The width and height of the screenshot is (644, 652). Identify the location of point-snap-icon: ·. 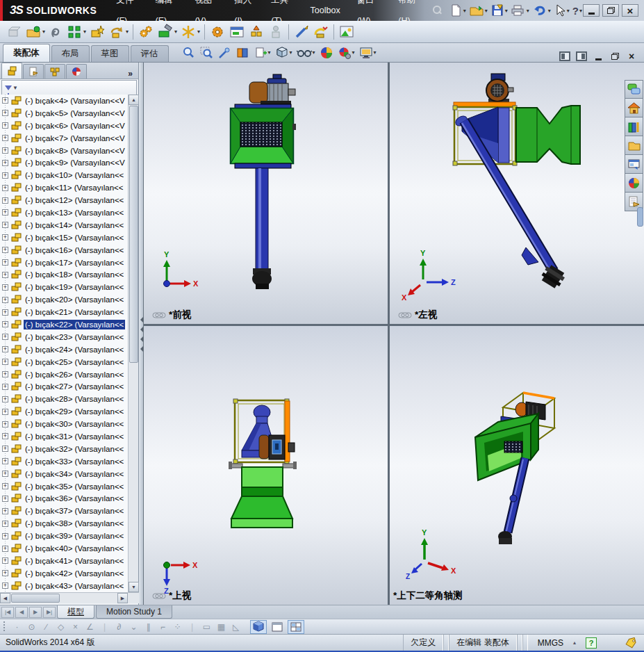
(17, 627).